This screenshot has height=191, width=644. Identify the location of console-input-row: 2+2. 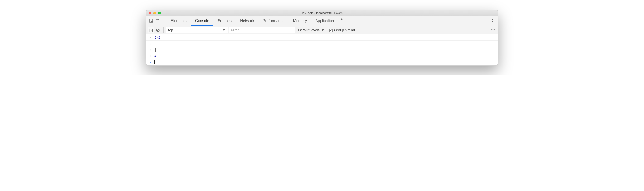
(322, 37).